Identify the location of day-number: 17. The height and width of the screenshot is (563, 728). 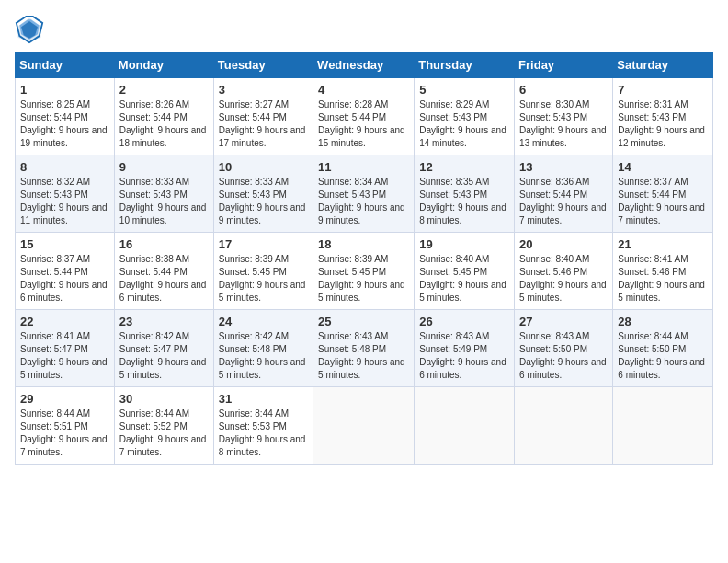
(263, 245).